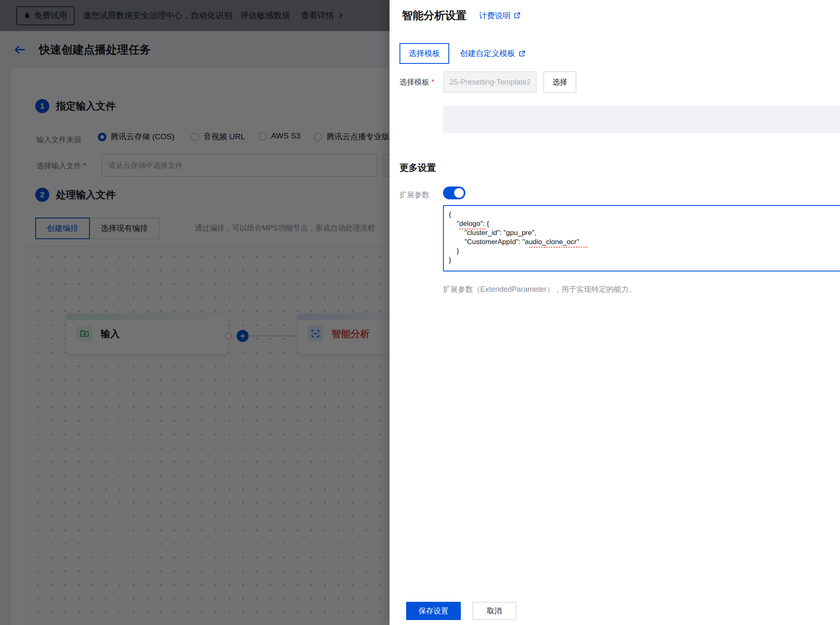 The width and height of the screenshot is (840, 625). Describe the element at coordinates (454, 193) in the screenshot. I see `extended-param-toggle` at that location.